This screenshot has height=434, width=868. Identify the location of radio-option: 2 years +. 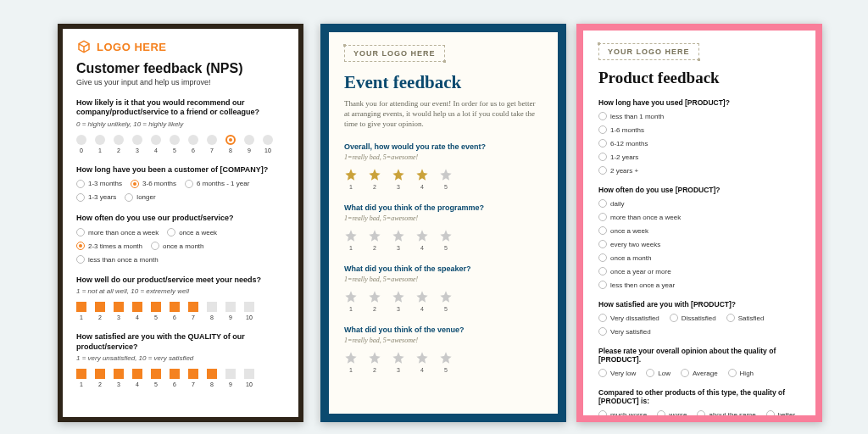
(699, 170).